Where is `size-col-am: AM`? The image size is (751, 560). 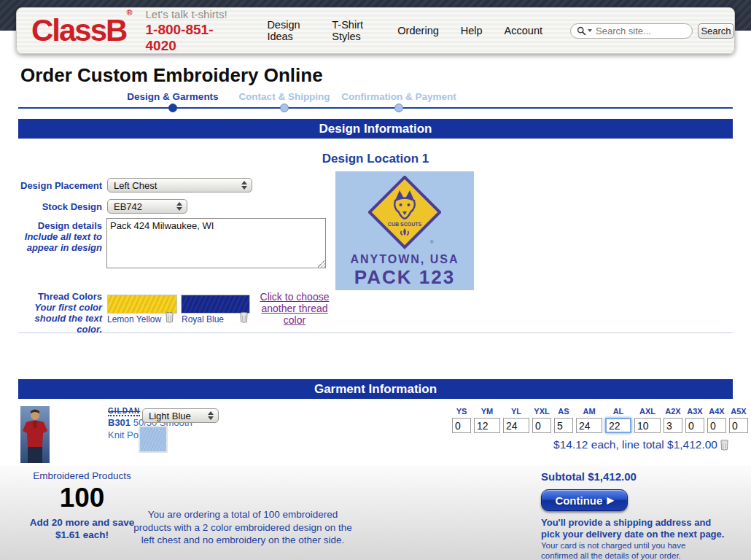 size-col-am: AM is located at coordinates (589, 420).